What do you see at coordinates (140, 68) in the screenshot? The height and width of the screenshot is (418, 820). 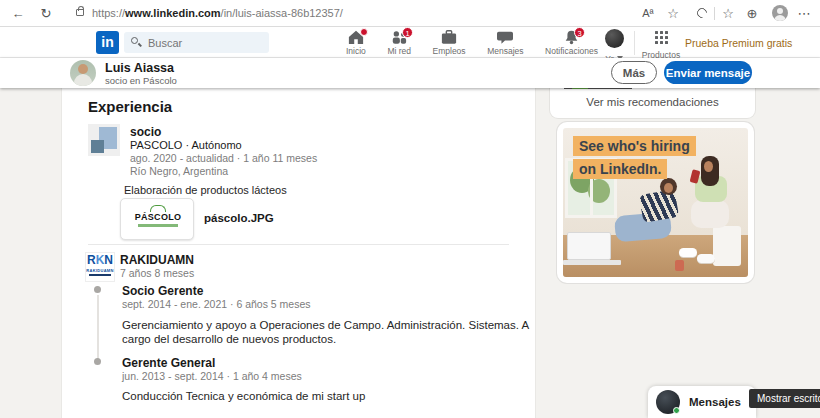 I see `profile-name: Luis Aiassa` at bounding box center [140, 68].